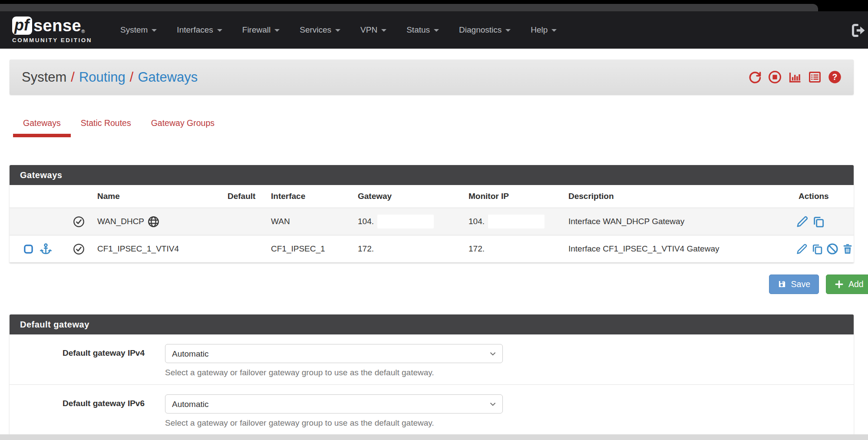  I want to click on menu-diagnostics: Diagnostics, so click(485, 30).